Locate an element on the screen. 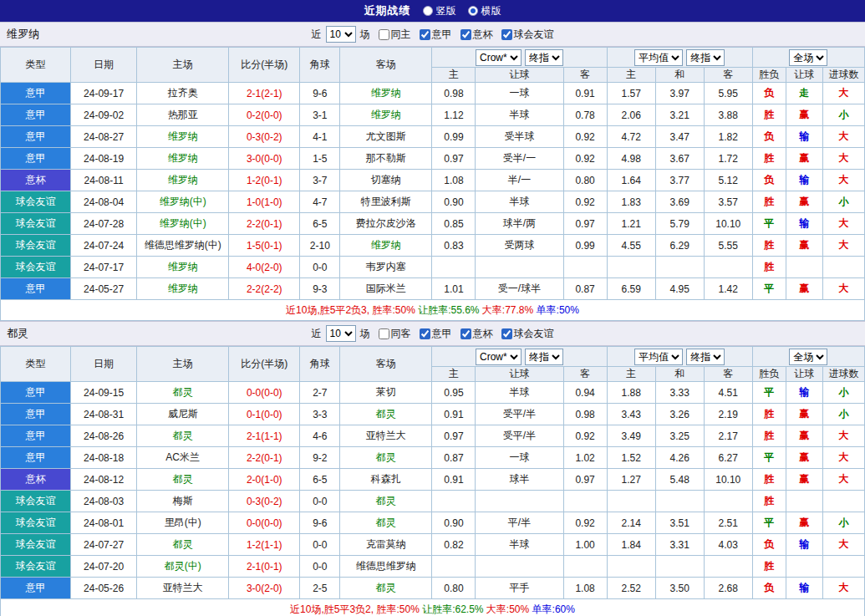  odds-cell: 3.77 is located at coordinates (679, 181).